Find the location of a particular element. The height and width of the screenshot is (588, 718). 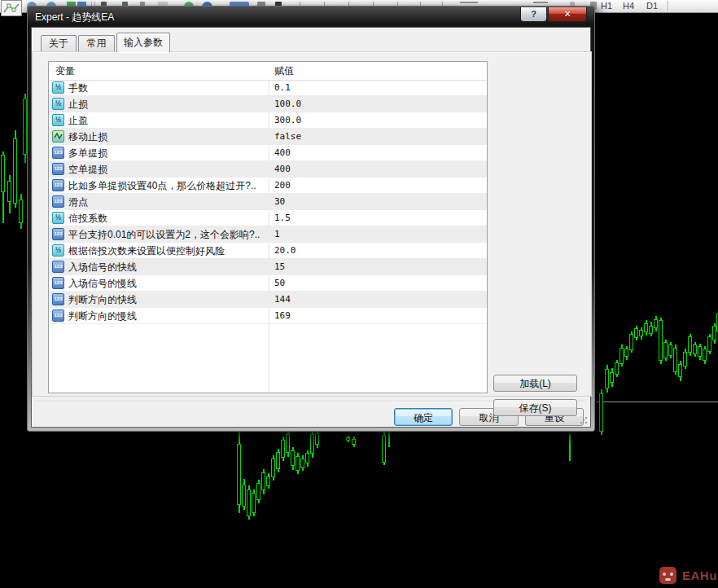

tab-common: 常用 is located at coordinates (96, 43).